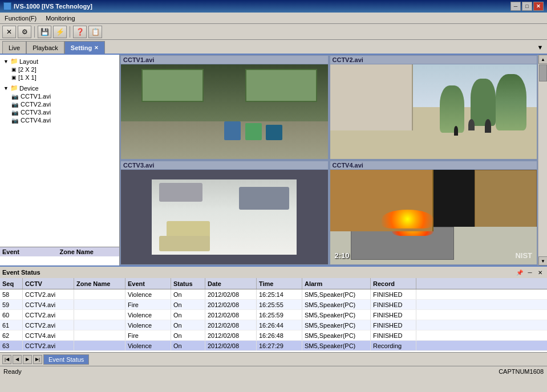 This screenshot has height=392, width=547. Describe the element at coordinates (70, 32) in the screenshot. I see `toolbar-sep2` at that location.